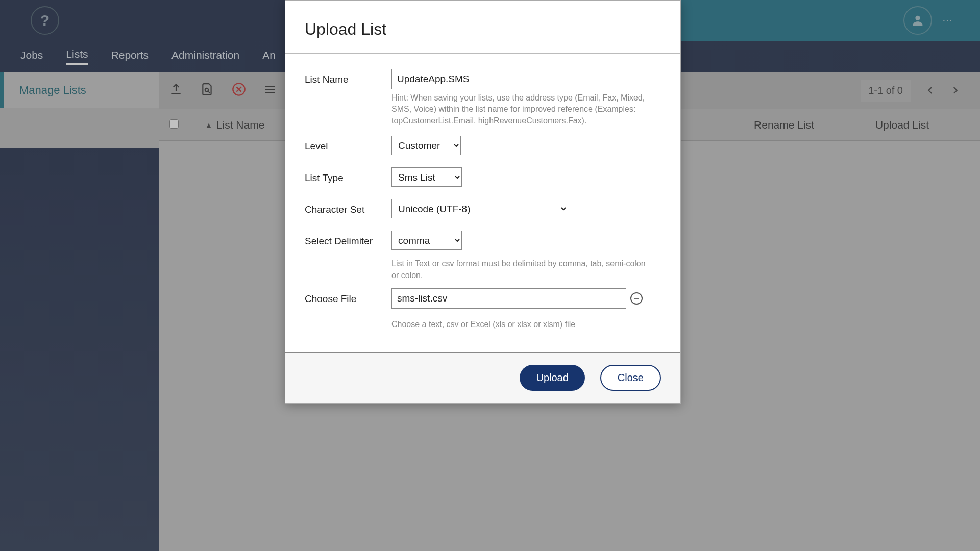  Describe the element at coordinates (427, 177) in the screenshot. I see `list-type-select: Sms List` at that location.